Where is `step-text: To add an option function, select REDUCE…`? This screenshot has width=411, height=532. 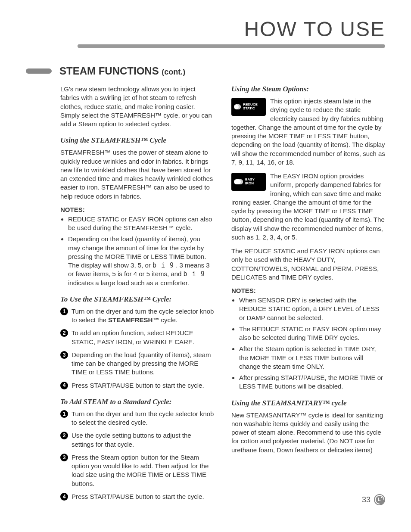
step-text: To add an option function, select REDUCE… is located at coordinates (143, 338).